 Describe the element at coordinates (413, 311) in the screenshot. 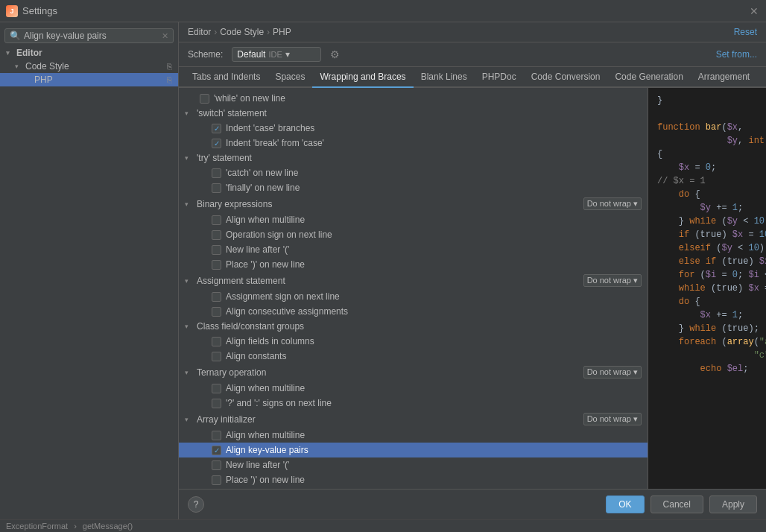

I see `setting-align-consecutive-assignments: Align consecutive assignments` at that location.